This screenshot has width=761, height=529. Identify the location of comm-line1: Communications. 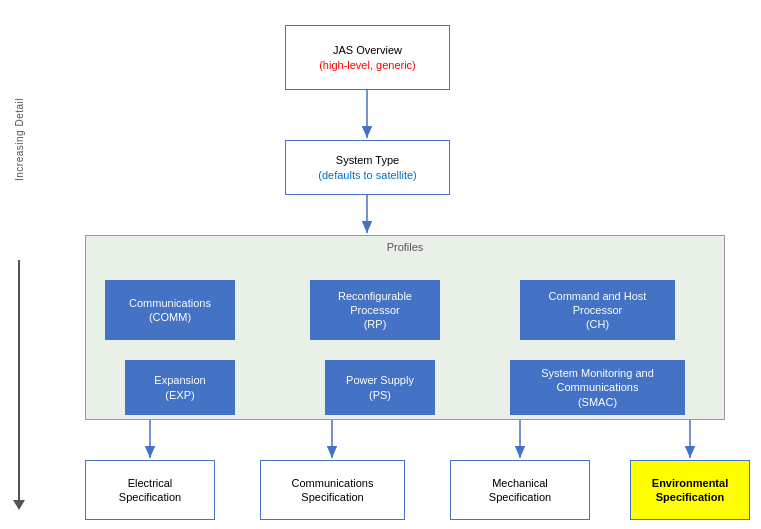
(170, 303).